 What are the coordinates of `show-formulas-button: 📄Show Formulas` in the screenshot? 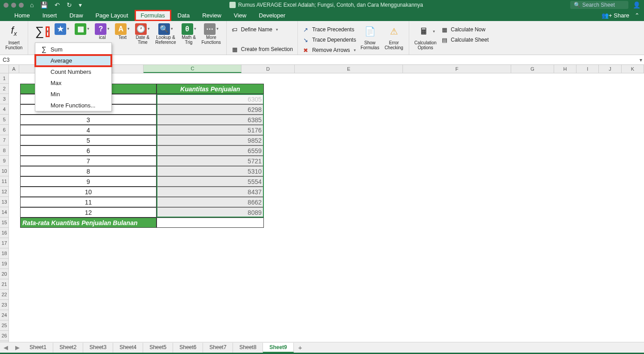 It's located at (370, 37).